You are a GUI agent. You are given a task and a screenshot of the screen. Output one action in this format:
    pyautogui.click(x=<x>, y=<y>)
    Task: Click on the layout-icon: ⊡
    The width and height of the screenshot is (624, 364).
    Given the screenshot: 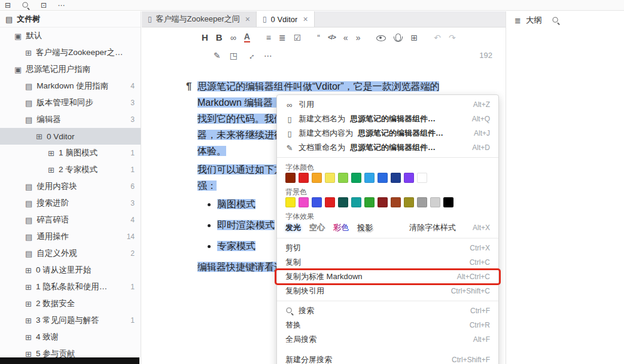 What is the action you would take?
    pyautogui.click(x=44, y=5)
    